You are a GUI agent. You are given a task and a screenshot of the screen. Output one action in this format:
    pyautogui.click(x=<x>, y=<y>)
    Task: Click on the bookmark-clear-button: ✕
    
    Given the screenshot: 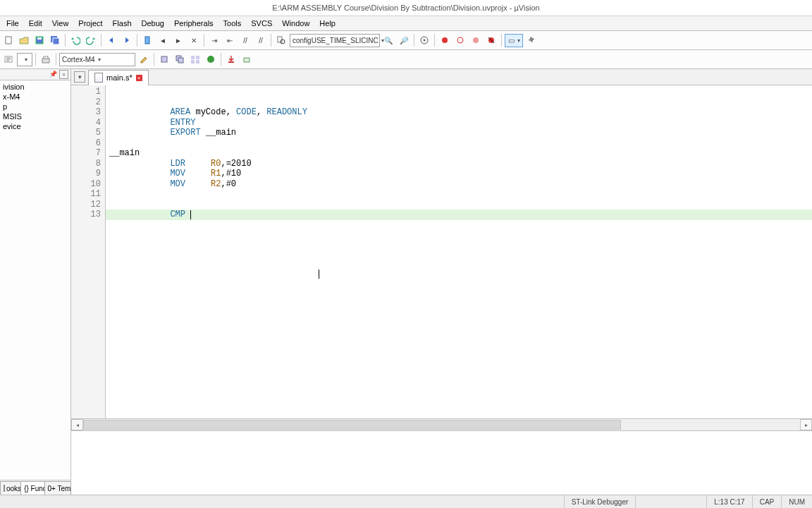 What is the action you would take?
    pyautogui.click(x=194, y=40)
    